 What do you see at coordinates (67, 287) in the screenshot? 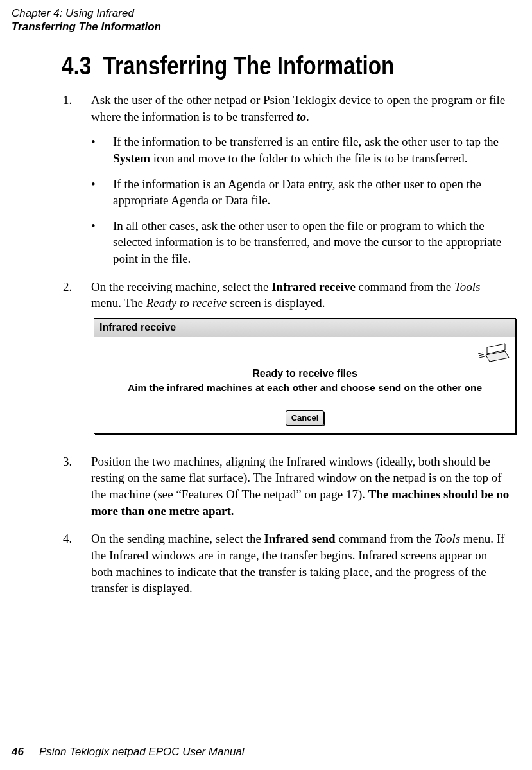
I see `step-number: 2.` at bounding box center [67, 287].